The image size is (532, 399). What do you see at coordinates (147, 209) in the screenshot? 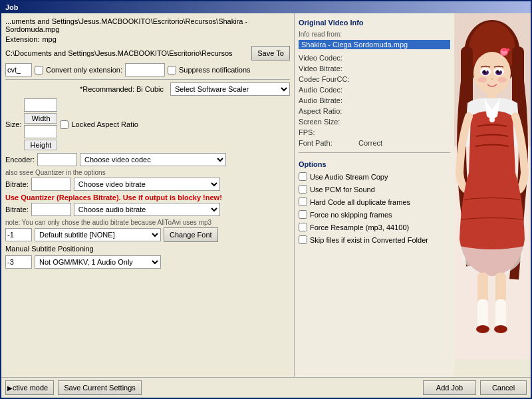
I see `audio-bitrate-select: Choose audio bitrate` at bounding box center [147, 209].